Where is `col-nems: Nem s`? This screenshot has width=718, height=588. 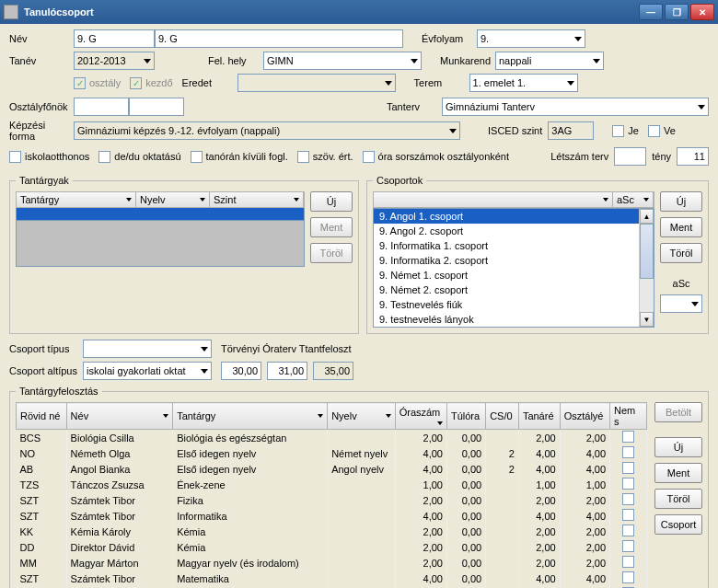
col-nems: Nem s is located at coordinates (629, 416).